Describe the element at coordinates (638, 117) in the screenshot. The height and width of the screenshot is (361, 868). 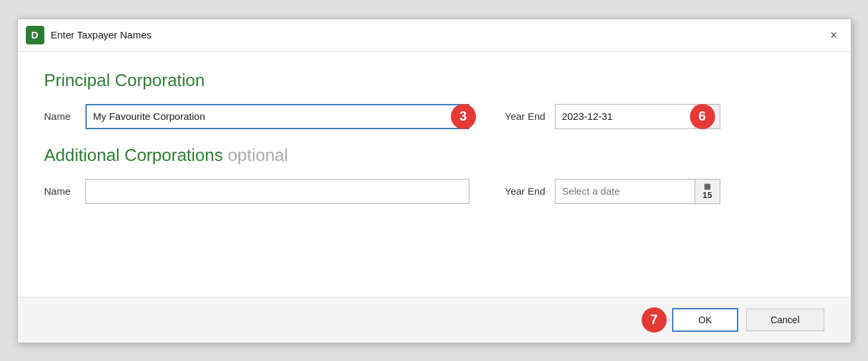
I see `principal-date-input-wrapper: ▦ 15` at that location.